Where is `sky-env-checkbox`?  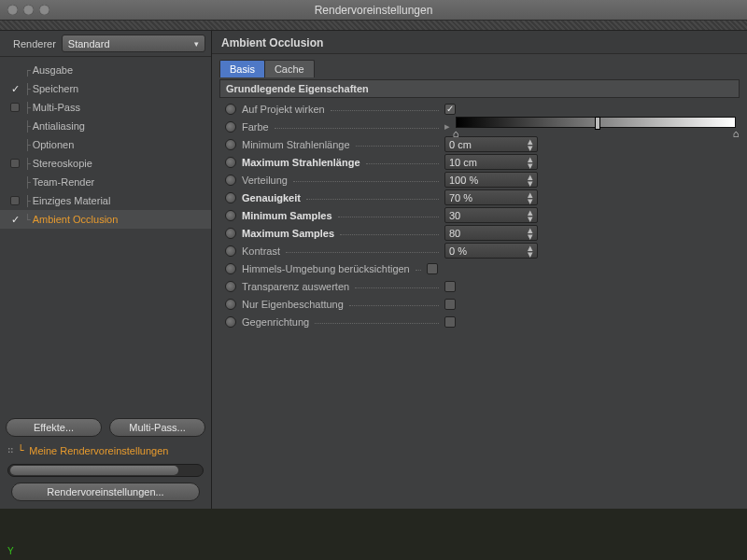 sky-env-checkbox is located at coordinates (432, 269).